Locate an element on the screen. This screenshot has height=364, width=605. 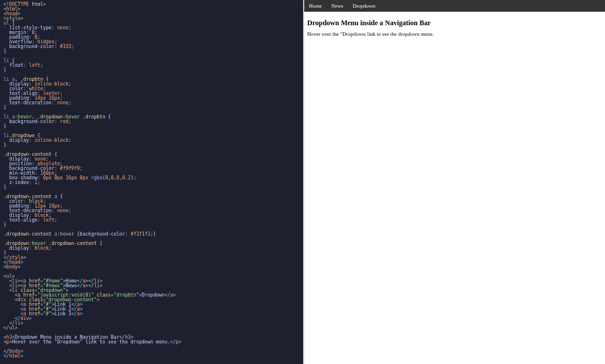
code-line: </body> is located at coordinates (151, 352).